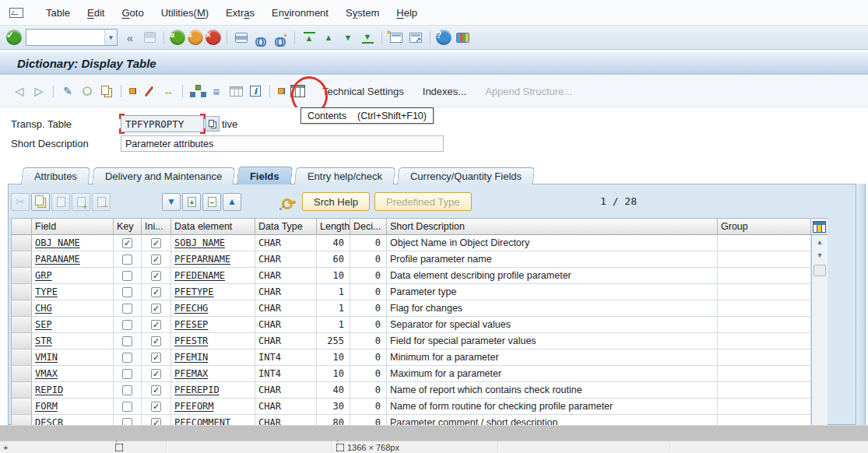 The width and height of the screenshot is (868, 453). What do you see at coordinates (132, 12) in the screenshot?
I see `menu-goto: Goto` at bounding box center [132, 12].